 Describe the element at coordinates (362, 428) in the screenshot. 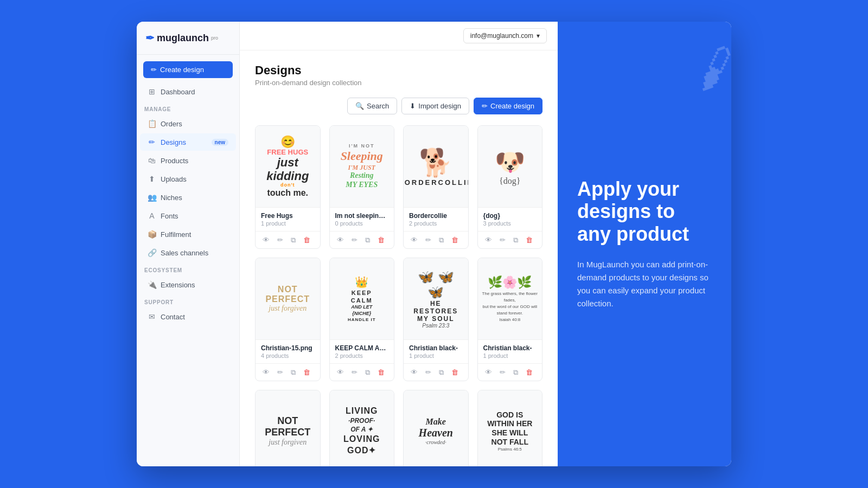

I see `design-preview-10: LIVING ·PROOF· OF A ✦ LOVING GOD✦` at that location.